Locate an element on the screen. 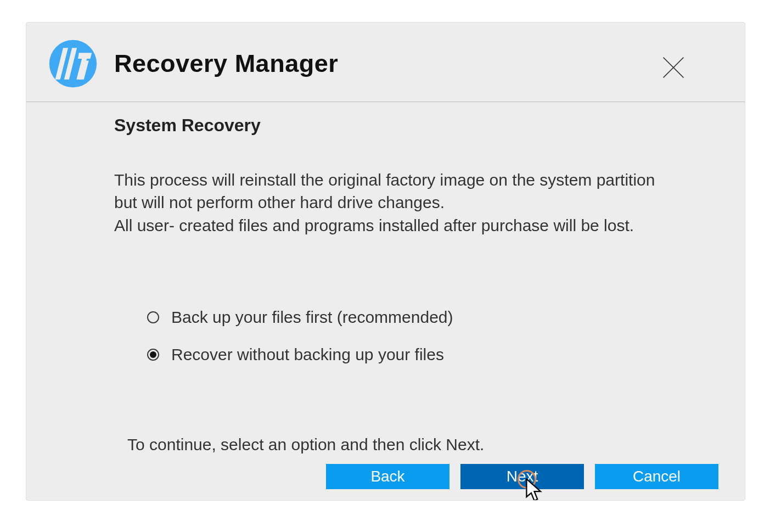  hp-logo-icon is located at coordinates (73, 64).